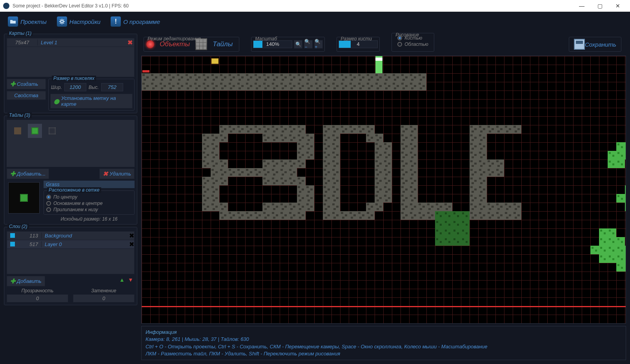  I want to click on maps-list: 75x47 Level 1 ✖, so click(71, 58).